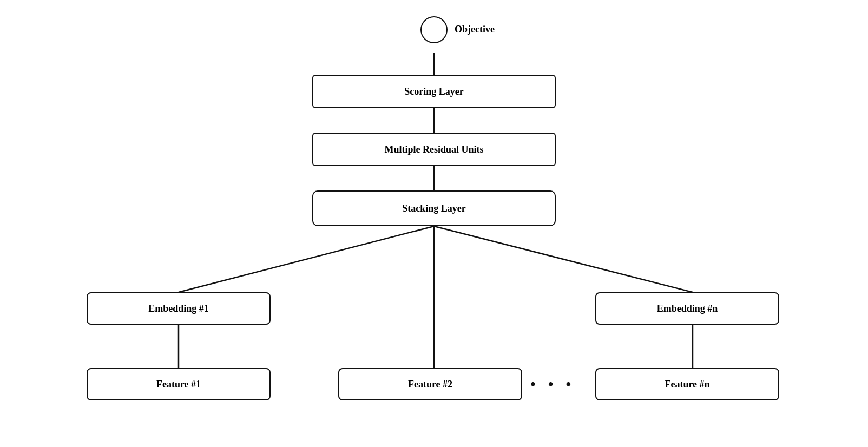 The height and width of the screenshot is (447, 868). I want to click on stacking-layer-node: Stacking Layer, so click(434, 208).